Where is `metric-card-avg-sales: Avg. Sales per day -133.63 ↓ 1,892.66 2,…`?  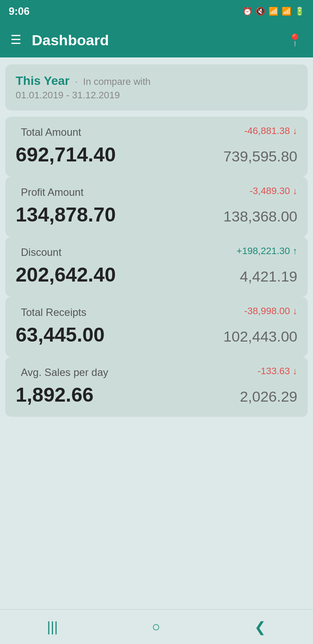
metric-card-avg-sales: Avg. Sales per day -133.63 ↓ 1,892.66 2,… is located at coordinates (156, 387).